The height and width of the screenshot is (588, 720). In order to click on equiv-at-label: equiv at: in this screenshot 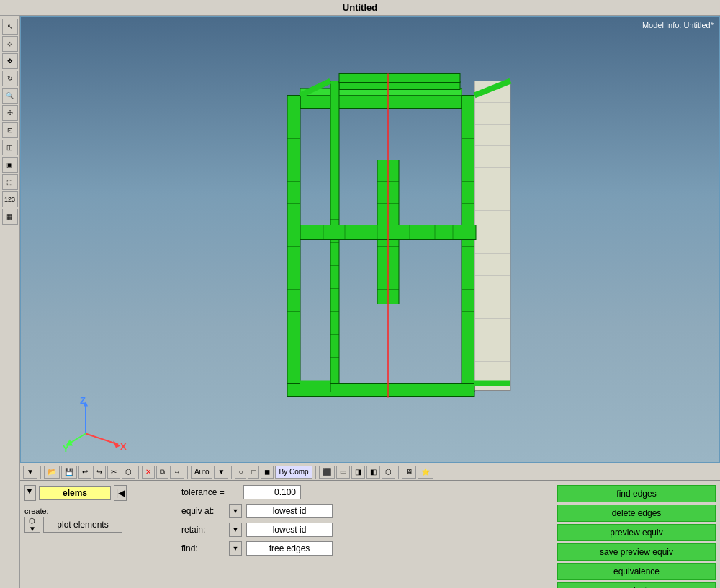, I will do `click(203, 511)`.